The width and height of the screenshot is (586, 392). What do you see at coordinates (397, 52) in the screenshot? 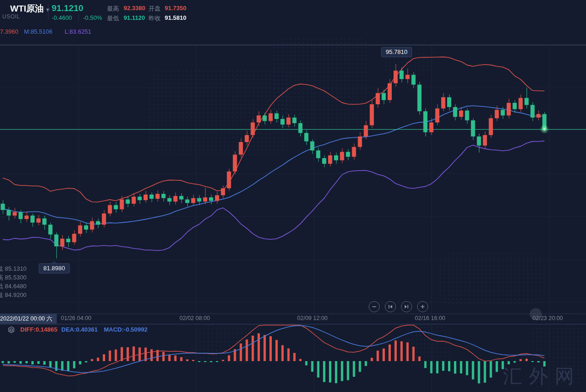
I see `high-price-marker: 95.7810` at bounding box center [397, 52].